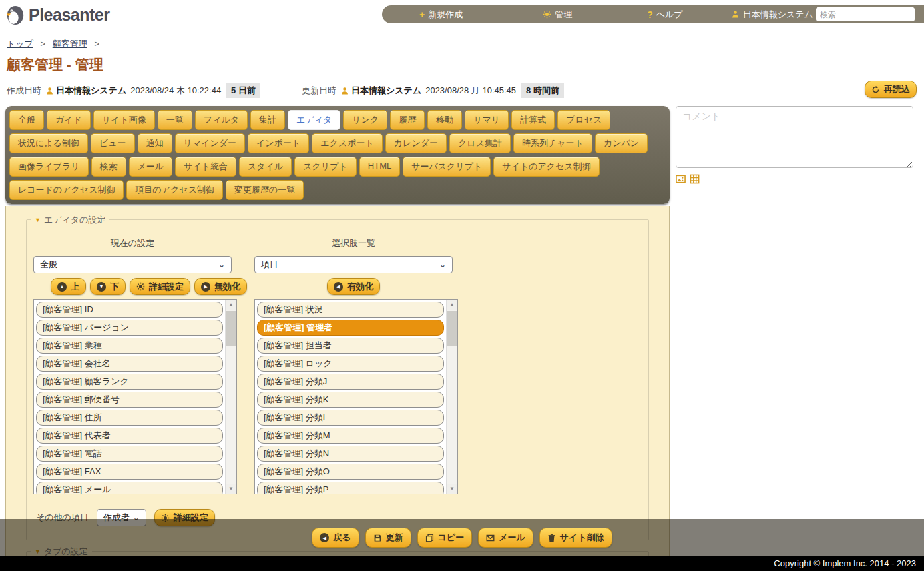 This screenshot has height=571, width=924. I want to click on list-item: [顧客管理] 代表者, so click(130, 436).